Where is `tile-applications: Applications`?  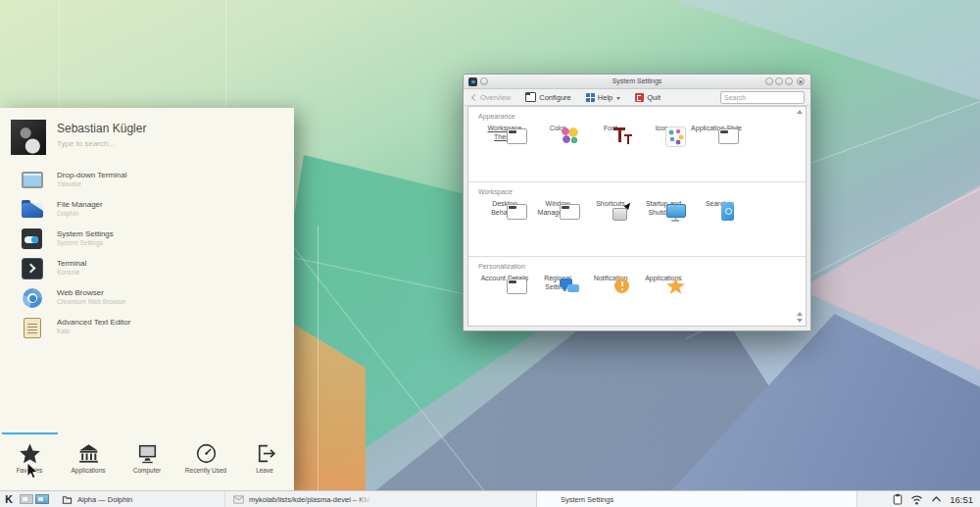 tile-applications: Applications is located at coordinates (663, 283).